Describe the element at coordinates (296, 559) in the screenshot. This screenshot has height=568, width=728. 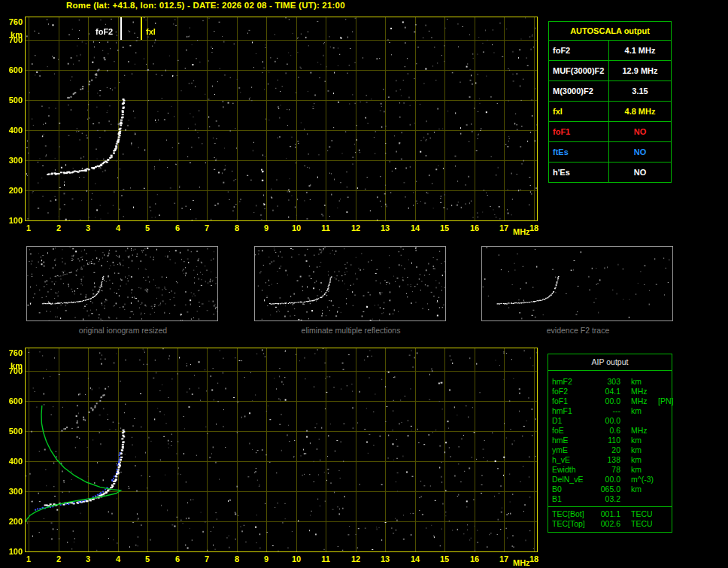
I see `x-tick-label: 10` at that location.